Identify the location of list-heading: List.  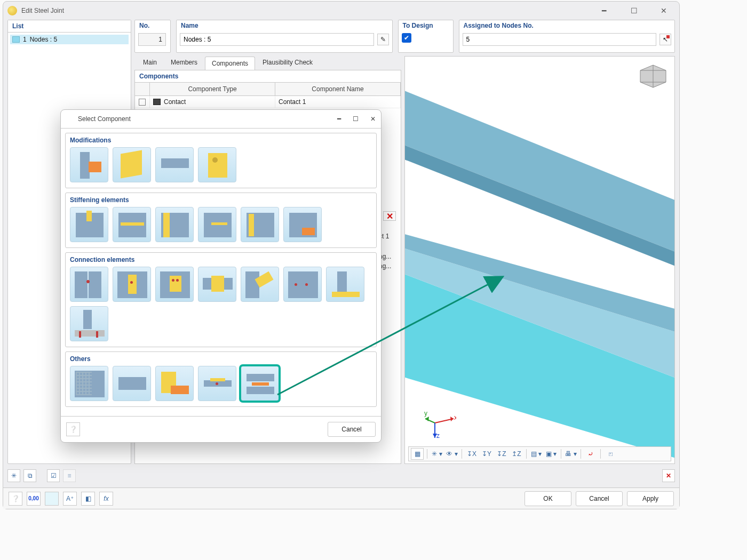
(69, 27).